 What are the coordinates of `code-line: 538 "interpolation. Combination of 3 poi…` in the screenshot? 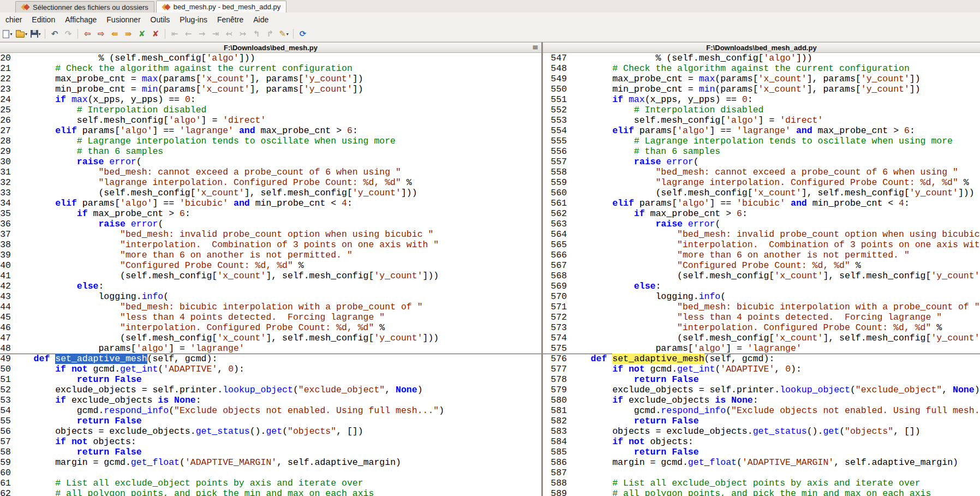 It's located at (271, 244).